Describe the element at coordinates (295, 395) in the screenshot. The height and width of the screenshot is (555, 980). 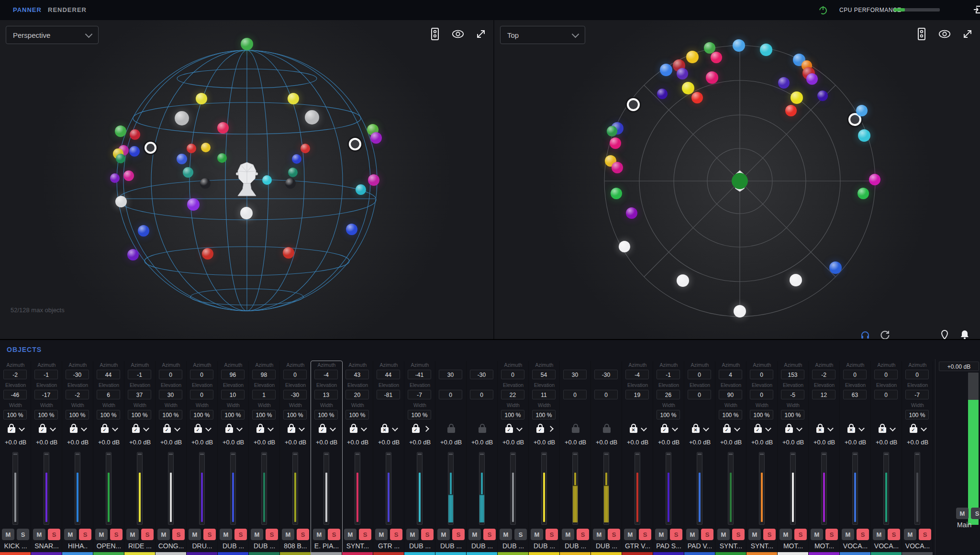
I see `elevation-value: -30` at that location.